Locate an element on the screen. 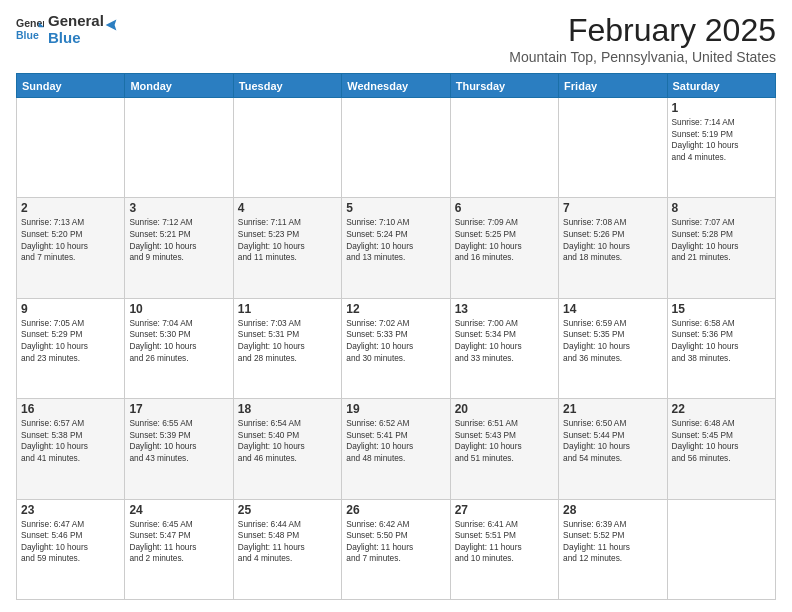 Image resolution: width=792 pixels, height=612 pixels. day-info: Sunrise: 6:59 AM Sunset: 5:35 PM Dayligh… is located at coordinates (612, 341).